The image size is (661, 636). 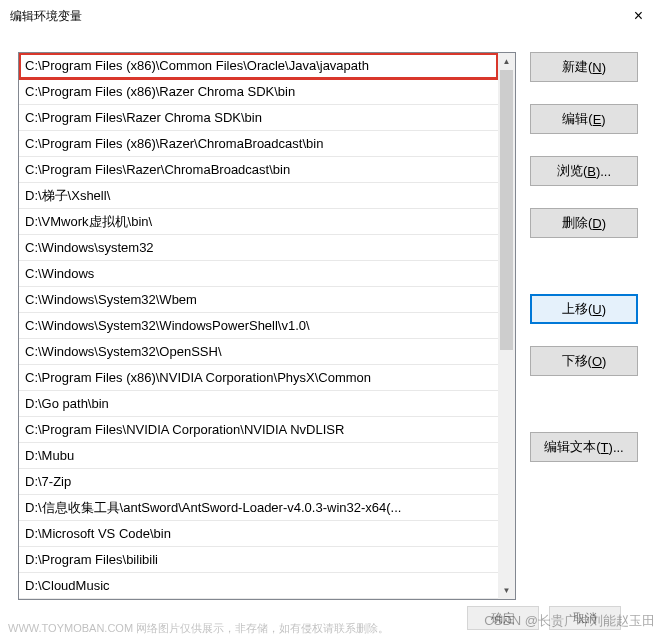 What do you see at coordinates (258, 352) in the screenshot?
I see `list-item: C:\Windows\System32\OpenSSH\` at bounding box center [258, 352].